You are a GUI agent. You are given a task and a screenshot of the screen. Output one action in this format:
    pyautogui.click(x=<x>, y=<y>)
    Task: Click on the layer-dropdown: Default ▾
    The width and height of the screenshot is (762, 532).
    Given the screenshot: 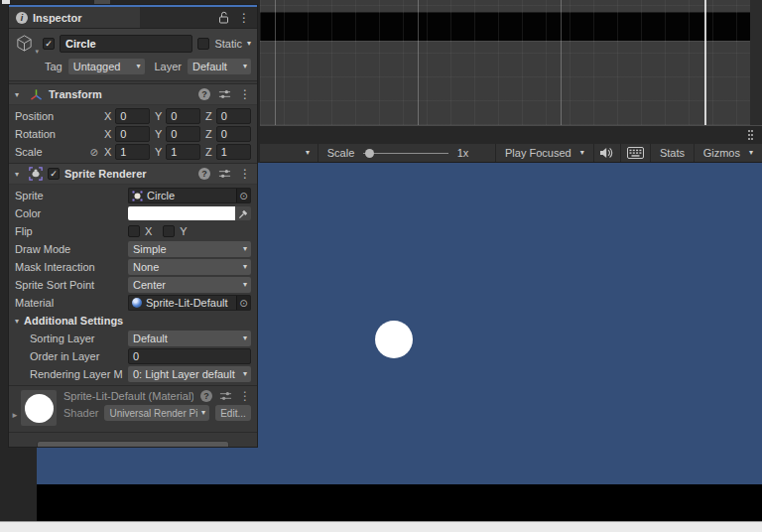 What is the action you would take?
    pyautogui.click(x=219, y=66)
    